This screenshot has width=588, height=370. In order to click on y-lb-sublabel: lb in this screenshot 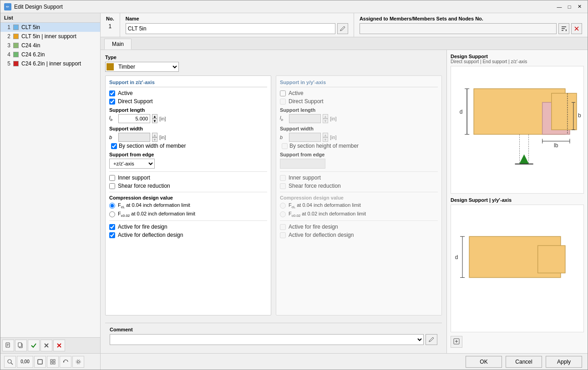, I will do `click(284, 118)`.